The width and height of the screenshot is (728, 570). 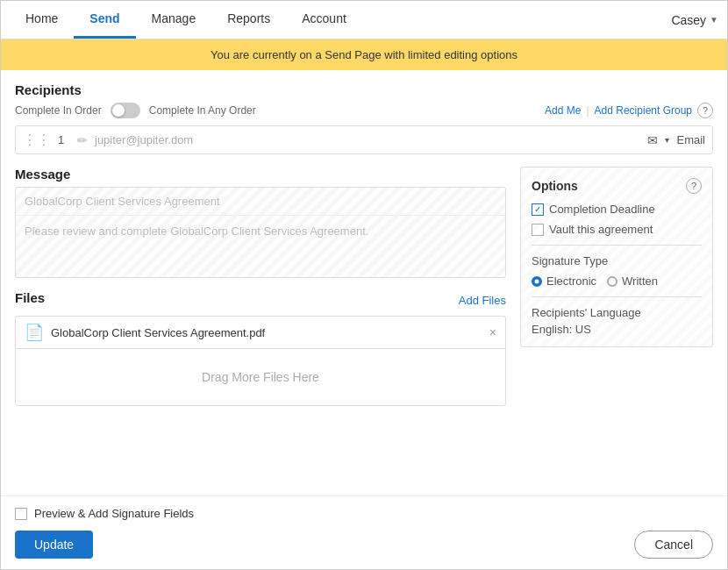 What do you see at coordinates (674, 545) in the screenshot?
I see `cancel-button: Cancel` at bounding box center [674, 545].